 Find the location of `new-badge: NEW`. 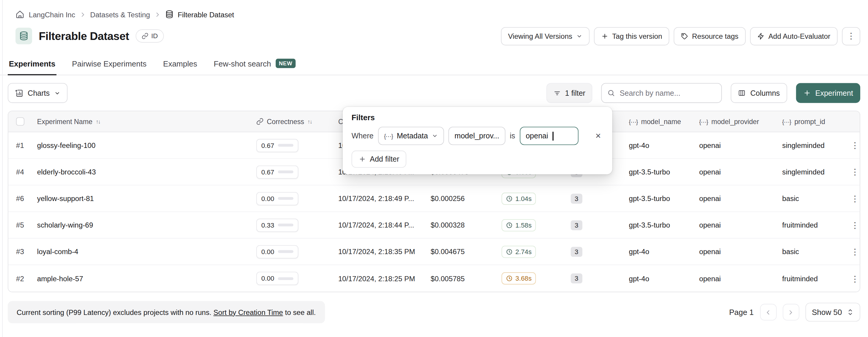

new-badge: NEW is located at coordinates (285, 63).